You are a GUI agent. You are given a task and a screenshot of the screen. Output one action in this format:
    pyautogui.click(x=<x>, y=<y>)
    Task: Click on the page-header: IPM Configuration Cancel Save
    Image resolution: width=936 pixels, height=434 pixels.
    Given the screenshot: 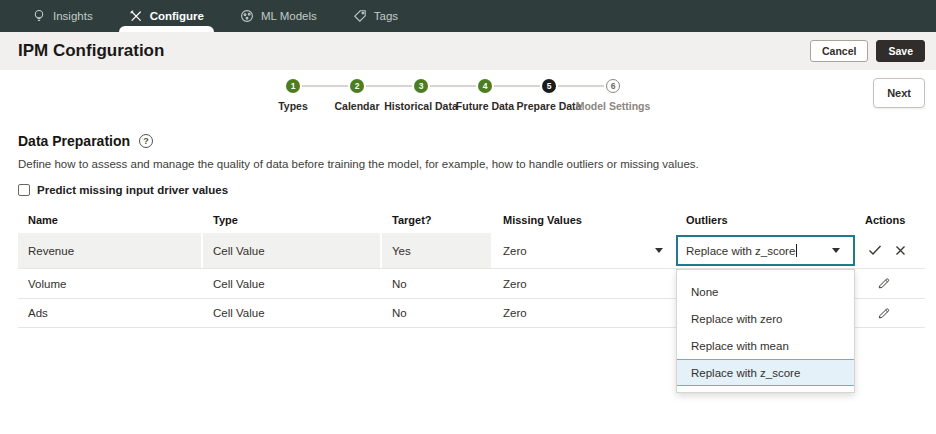 What is the action you would take?
    pyautogui.click(x=468, y=51)
    